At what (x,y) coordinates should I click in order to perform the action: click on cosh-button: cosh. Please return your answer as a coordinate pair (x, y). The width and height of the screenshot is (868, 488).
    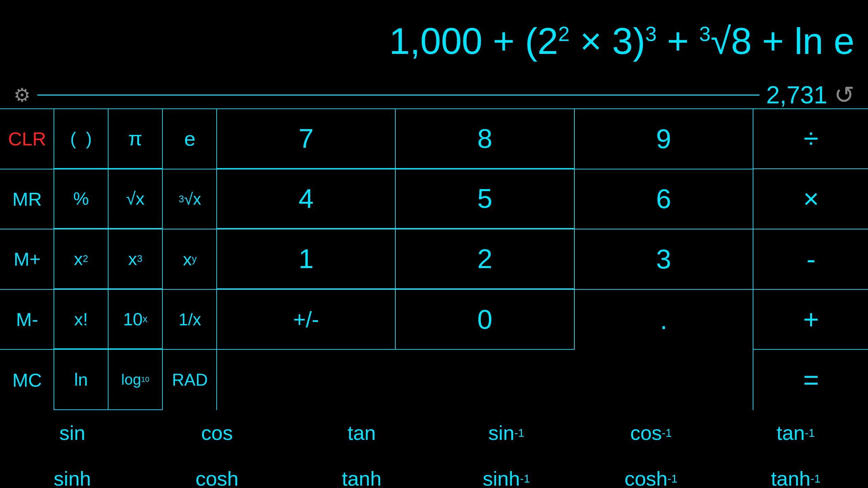
    Looking at the image, I should click on (217, 477).